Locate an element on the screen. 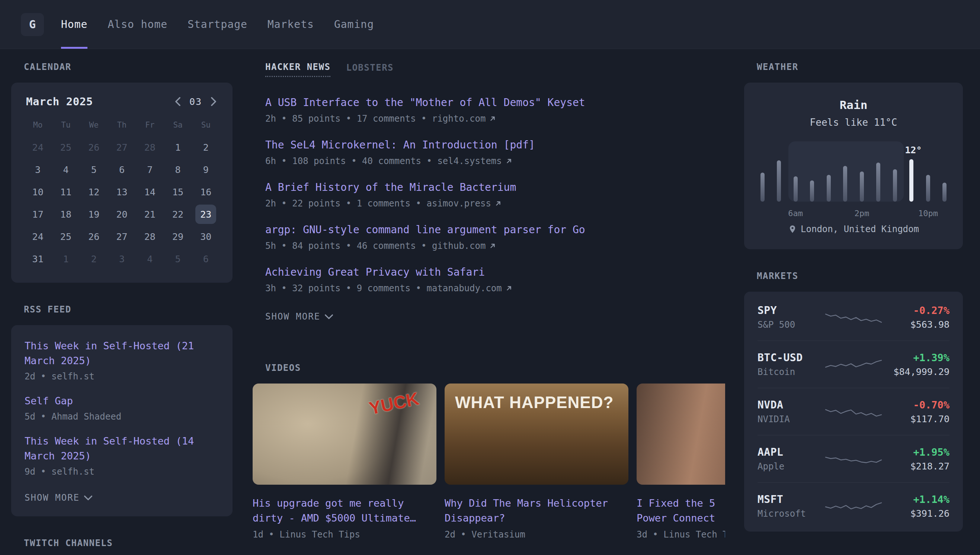 This screenshot has height=555, width=980. news-tabs: HACKER NEWS LOBSTERS is located at coordinates (489, 69).